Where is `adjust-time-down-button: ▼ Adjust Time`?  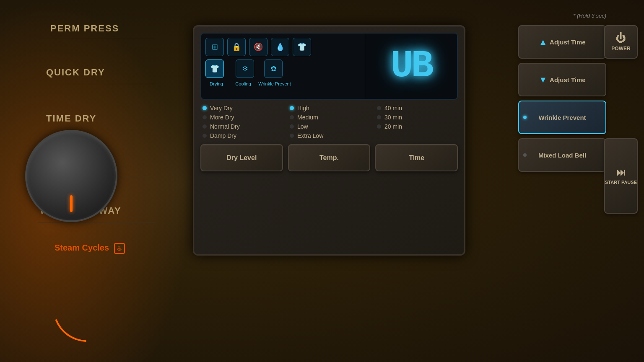 adjust-time-down-button: ▼ Adjust Time is located at coordinates (562, 80).